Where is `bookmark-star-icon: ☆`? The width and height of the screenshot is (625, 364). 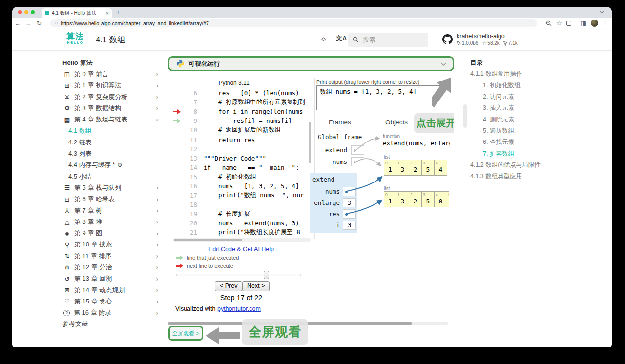 bookmark-star-icon: ☆ is located at coordinates (559, 23).